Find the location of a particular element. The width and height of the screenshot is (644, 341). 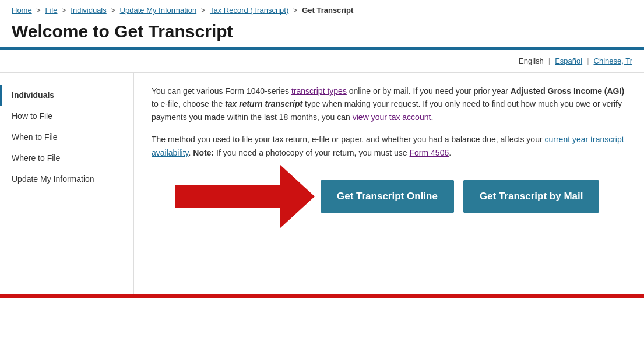

buttons-row: Get Transcript Online Get Transcript by … is located at coordinates (389, 196).